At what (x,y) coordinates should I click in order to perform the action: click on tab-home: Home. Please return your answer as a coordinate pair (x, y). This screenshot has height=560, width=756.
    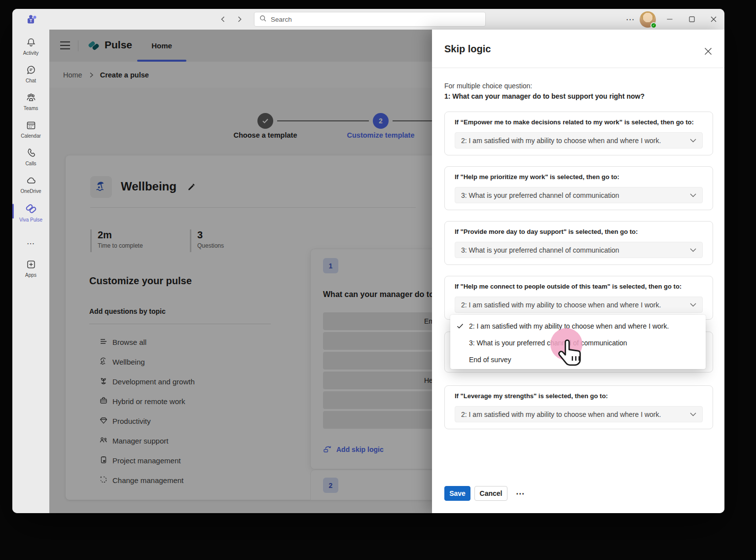
    Looking at the image, I should click on (162, 45).